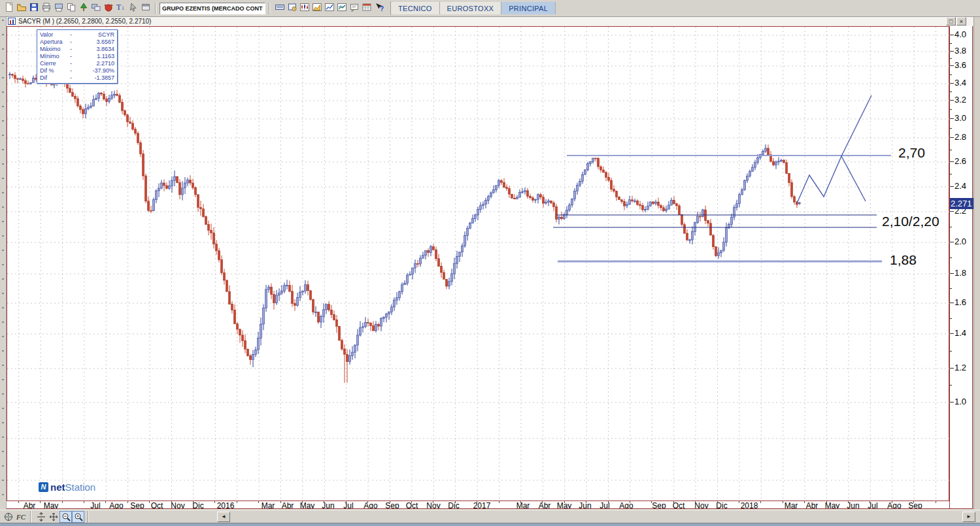 The height and width of the screenshot is (526, 980). Describe the element at coordinates (749, 505) in the screenshot. I see `x-axis-label: 2018` at that location.